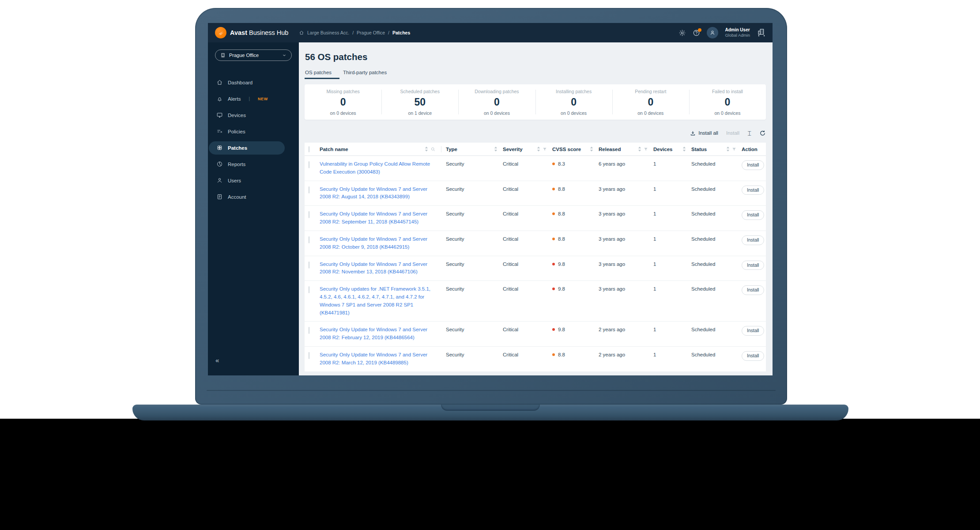 The width and height of the screenshot is (980, 530). Describe the element at coordinates (763, 133) in the screenshot. I see `refresh-icon` at that location.